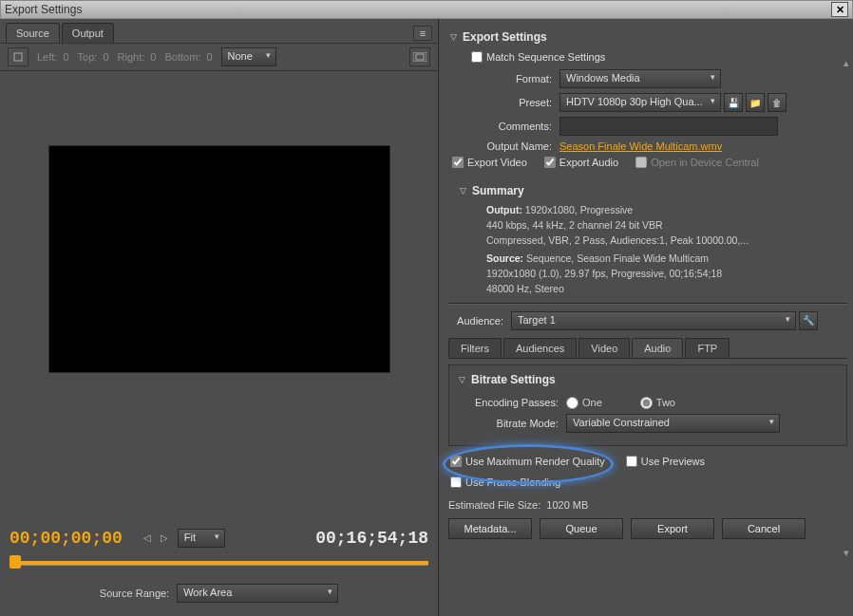  Describe the element at coordinates (669, 126) in the screenshot. I see `comments-input` at that location.